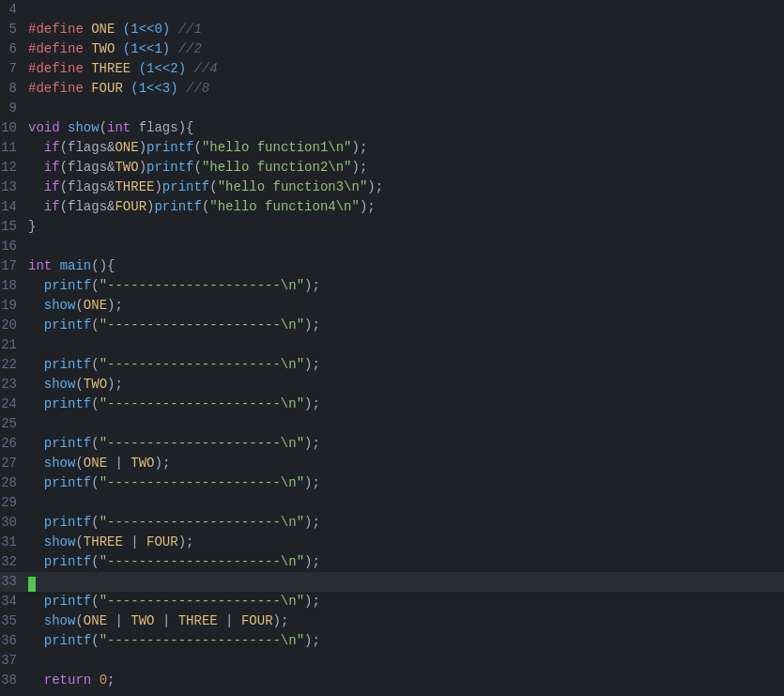 The image size is (784, 696). What do you see at coordinates (14, 680) in the screenshot?
I see `line-number-38: 38` at bounding box center [14, 680].